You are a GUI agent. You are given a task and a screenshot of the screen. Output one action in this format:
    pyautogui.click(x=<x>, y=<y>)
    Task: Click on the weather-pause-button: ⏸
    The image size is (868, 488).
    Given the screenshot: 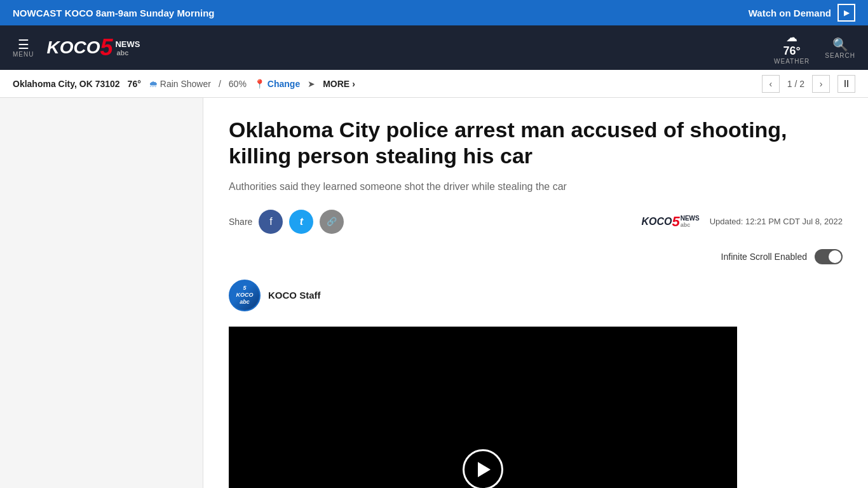 What is the action you would take?
    pyautogui.click(x=846, y=84)
    